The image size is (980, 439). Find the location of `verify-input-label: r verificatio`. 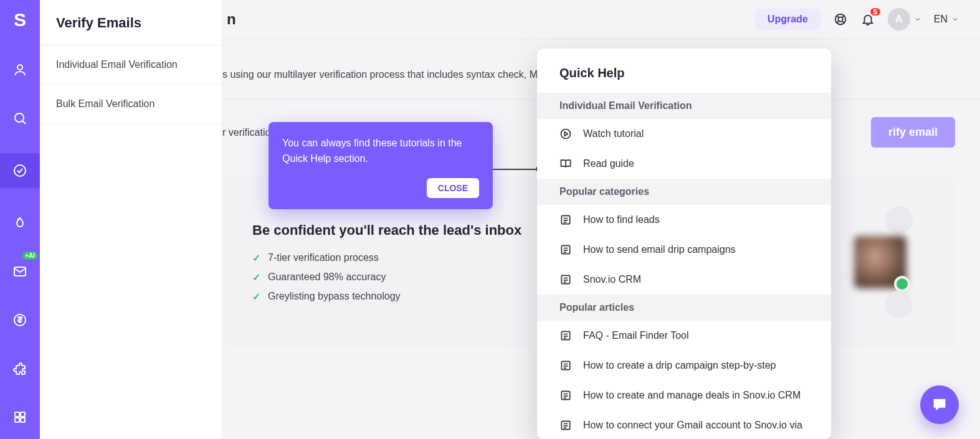

verify-input-label: r verificatio is located at coordinates (247, 133).